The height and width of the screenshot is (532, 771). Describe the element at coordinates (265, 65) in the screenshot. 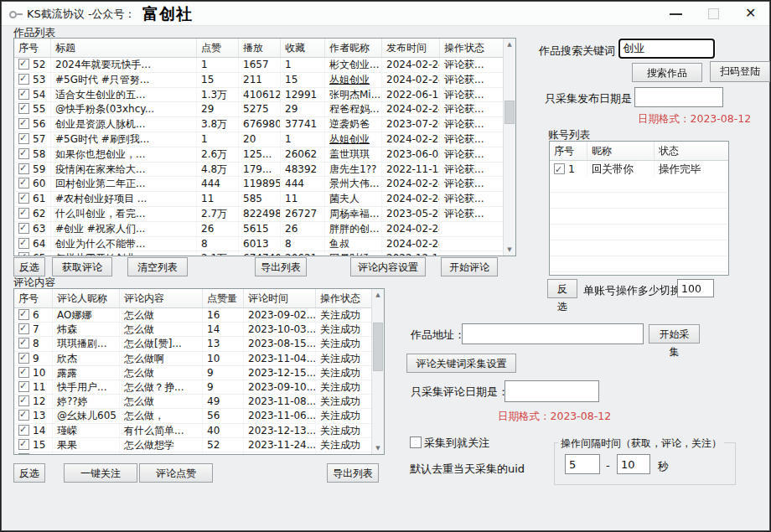

I see `table-row: 522024年就要玩快手...116571彬文创业...2024-02-24..…` at that location.